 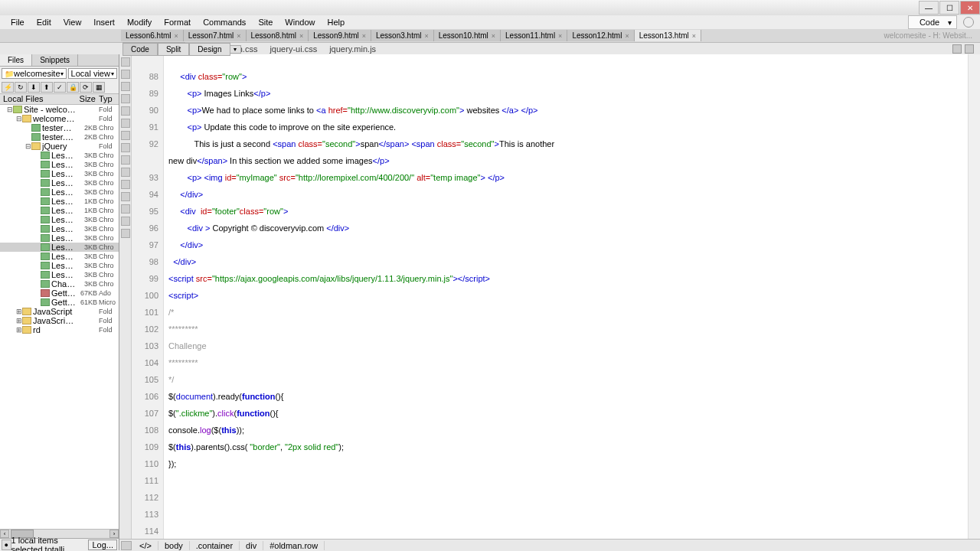 I want to click on tree-row: Lesson14.html3KBChro, so click(x=60, y=238).